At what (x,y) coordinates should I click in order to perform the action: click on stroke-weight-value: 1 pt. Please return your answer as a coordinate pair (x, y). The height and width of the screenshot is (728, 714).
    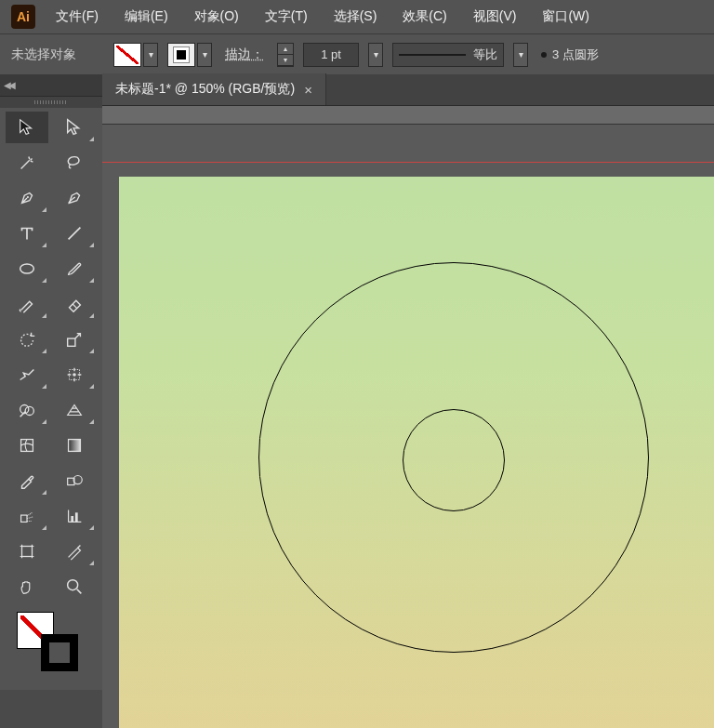
    Looking at the image, I should click on (331, 55).